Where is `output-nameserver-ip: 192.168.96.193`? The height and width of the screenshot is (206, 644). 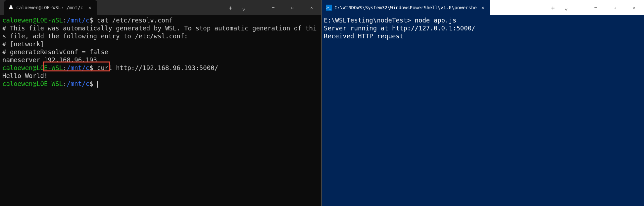 output-nameserver-ip: 192.168.96.193 is located at coordinates (71, 60).